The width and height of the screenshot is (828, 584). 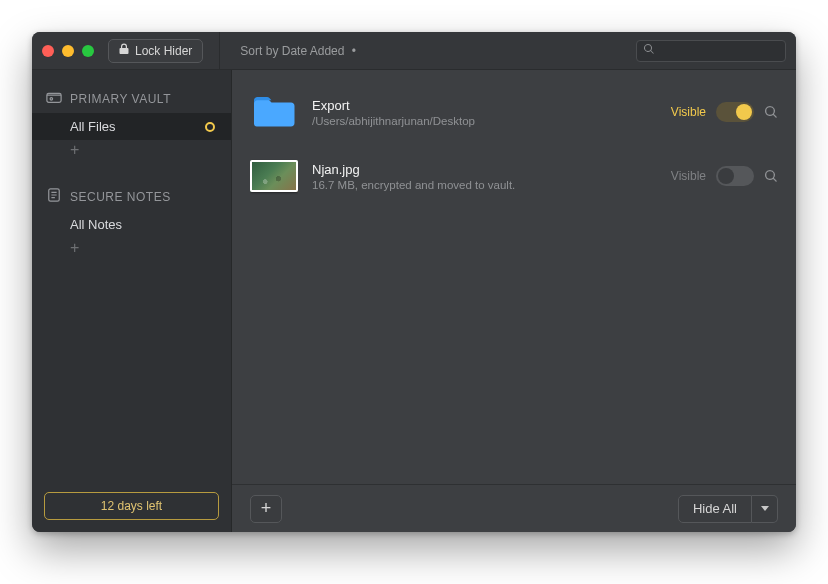 I want to click on sidebar-section-primary-vault: PRIMARY VAULT, so click(x=132, y=98).